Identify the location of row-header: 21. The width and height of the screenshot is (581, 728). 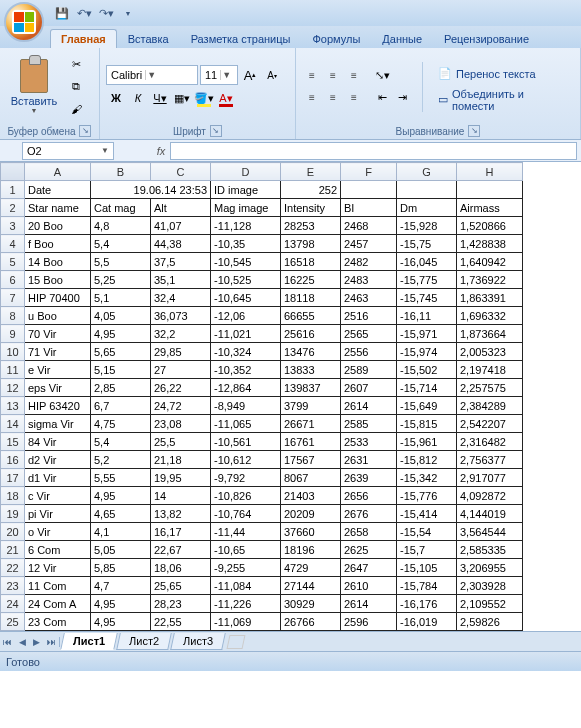
(13, 550).